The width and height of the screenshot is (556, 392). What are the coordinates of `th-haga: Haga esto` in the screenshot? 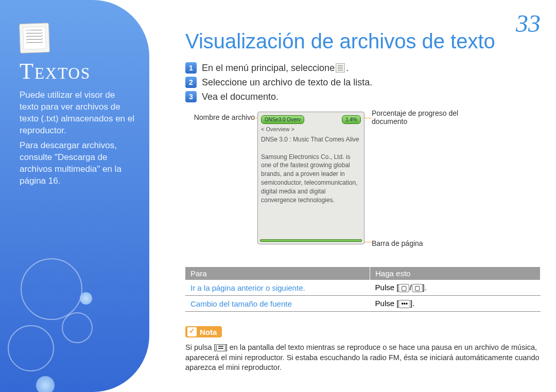 It's located at (455, 274).